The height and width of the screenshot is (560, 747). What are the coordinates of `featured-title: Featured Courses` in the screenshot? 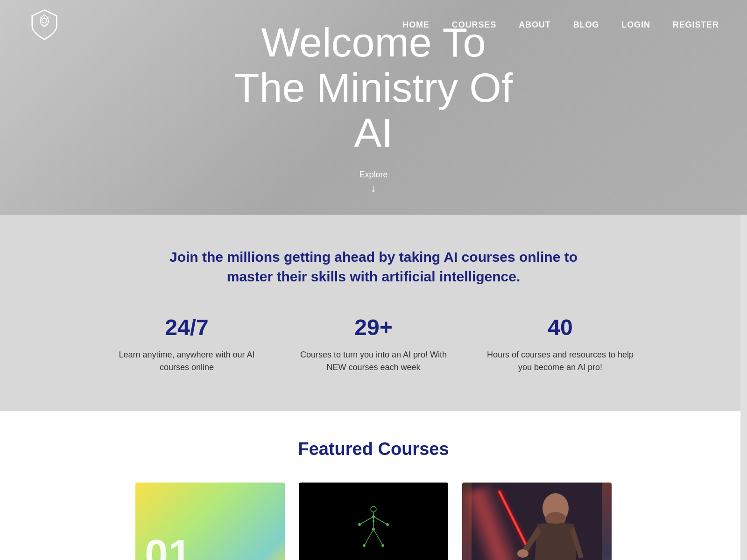 It's located at (374, 449).